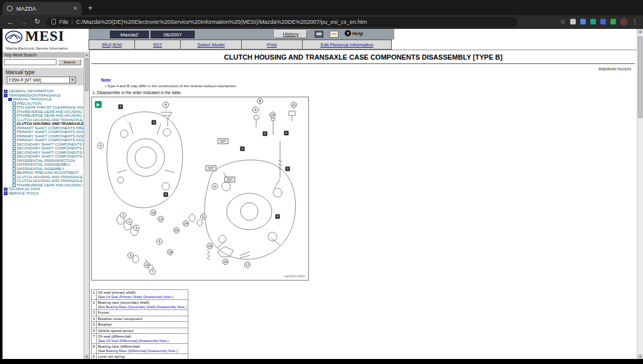 Image resolution: width=643 pixels, height=364 pixels. Describe the element at coordinates (112, 45) in the screenshot. I see `nav-tab-1: [RU] [EN]` at that location.